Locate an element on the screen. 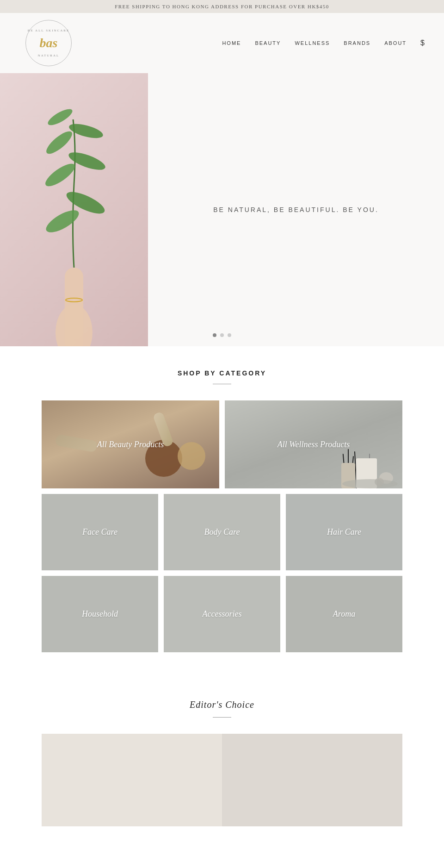  slider-dots is located at coordinates (222, 335).